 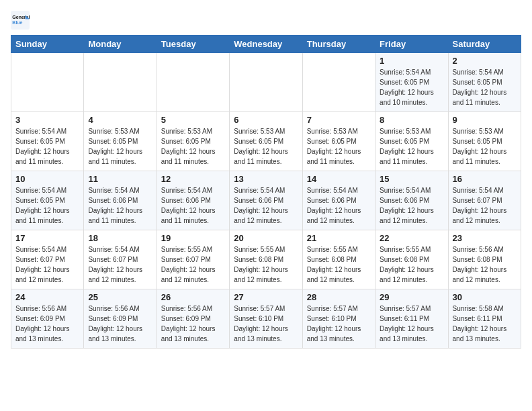 I want to click on calendar-cell: 17Sunrise: 5:54 AM Sunset: 6:07 PM Dayli…, so click(x=48, y=260).